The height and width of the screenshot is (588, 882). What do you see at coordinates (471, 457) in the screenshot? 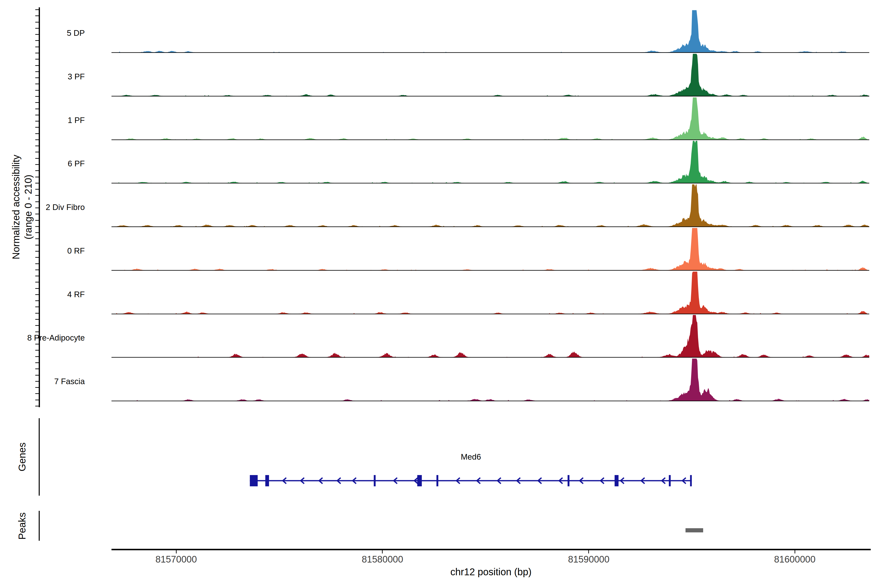
I see `gene-name-label: Med6` at bounding box center [471, 457].